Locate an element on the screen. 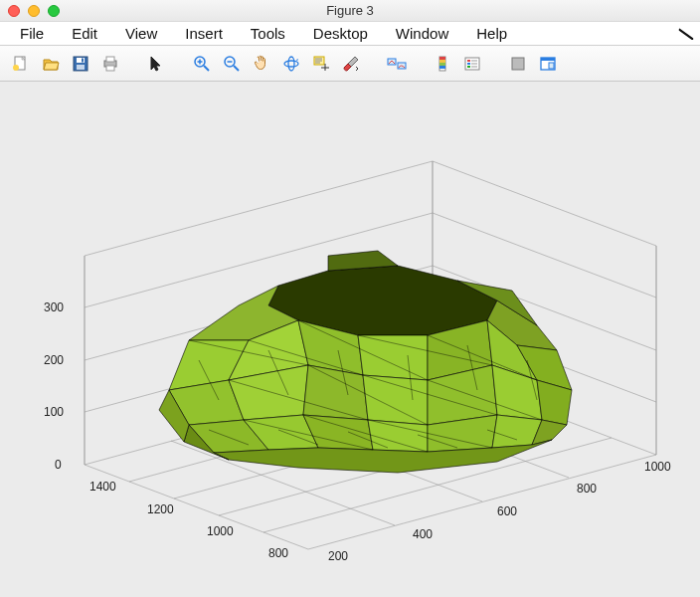  z-tick: 200 is located at coordinates (54, 360).